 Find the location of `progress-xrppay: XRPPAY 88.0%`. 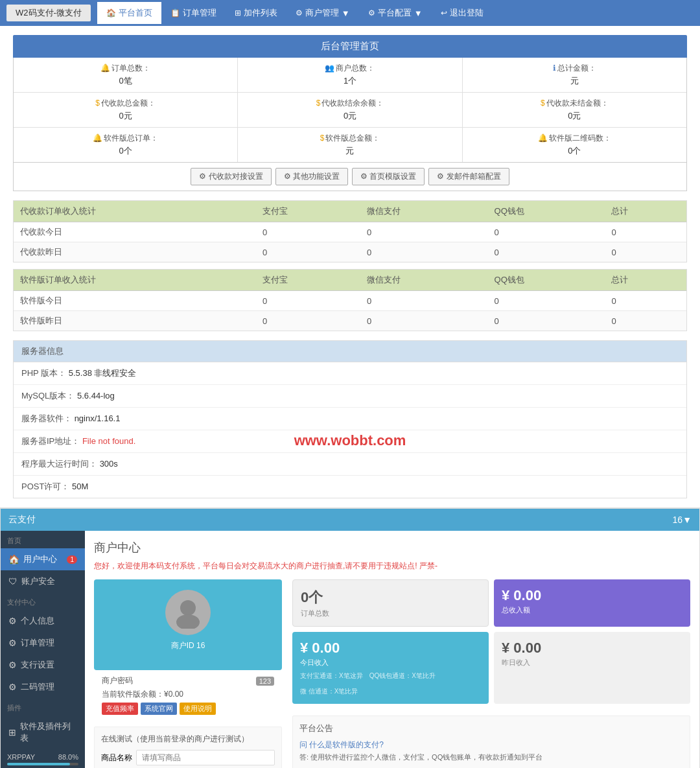

progress-xrppay: XRPPAY 88.0% is located at coordinates (43, 758).